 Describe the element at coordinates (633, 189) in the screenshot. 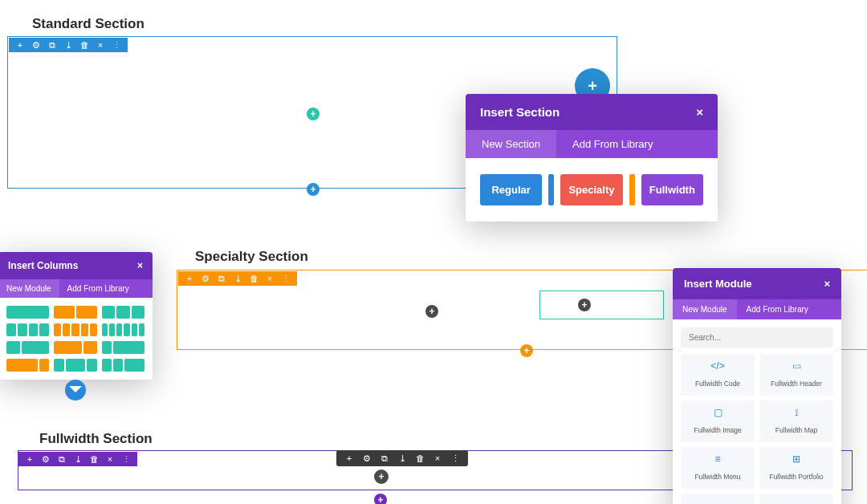

I see `handle-specialty` at that location.